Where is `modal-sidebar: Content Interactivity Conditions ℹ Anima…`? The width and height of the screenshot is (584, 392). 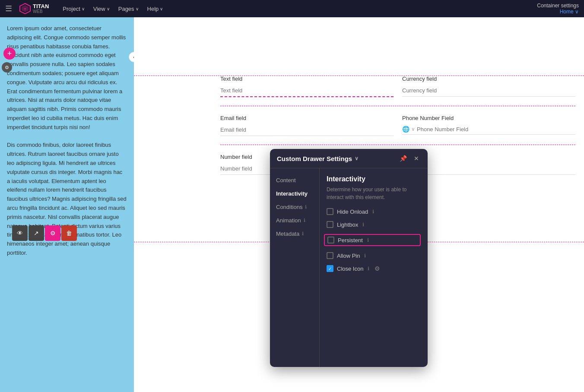 modal-sidebar: Content Interactivity Conditions ℹ Anima… is located at coordinates (295, 268).